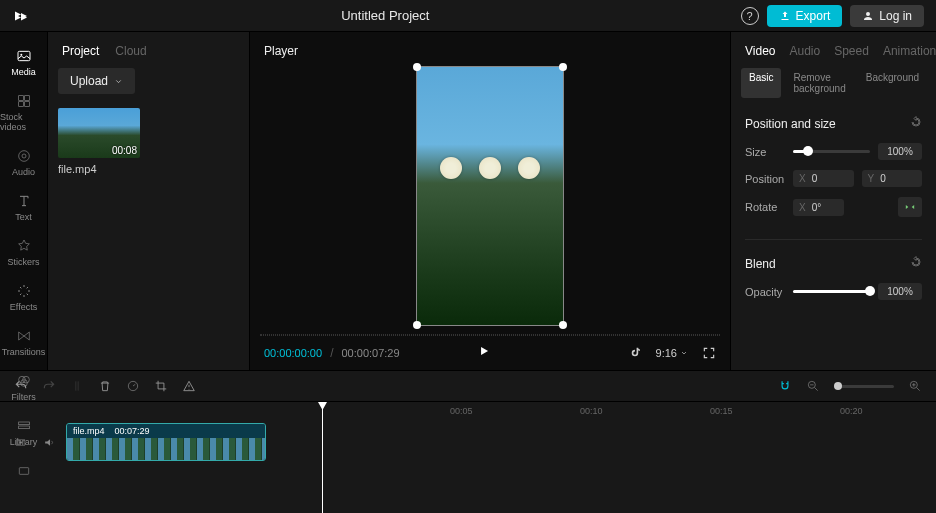  Describe the element at coordinates (490, 49) in the screenshot. I see `player-title: Player` at that location.